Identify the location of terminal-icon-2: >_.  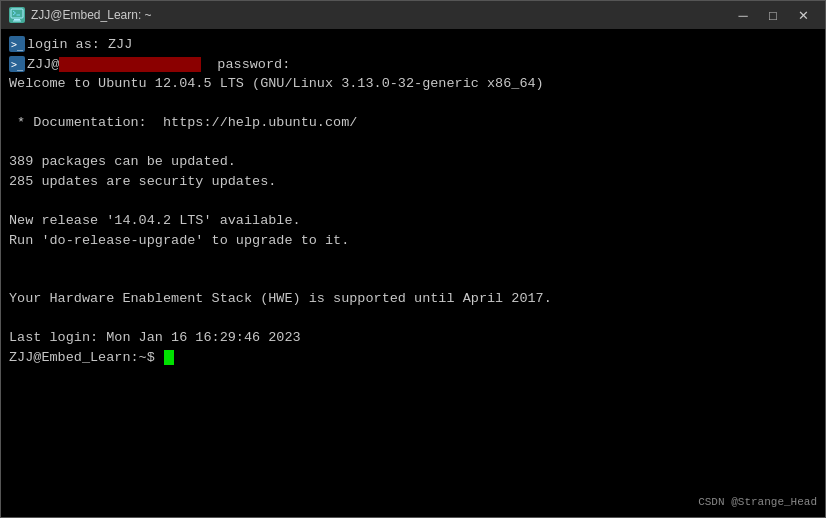
(17, 64).